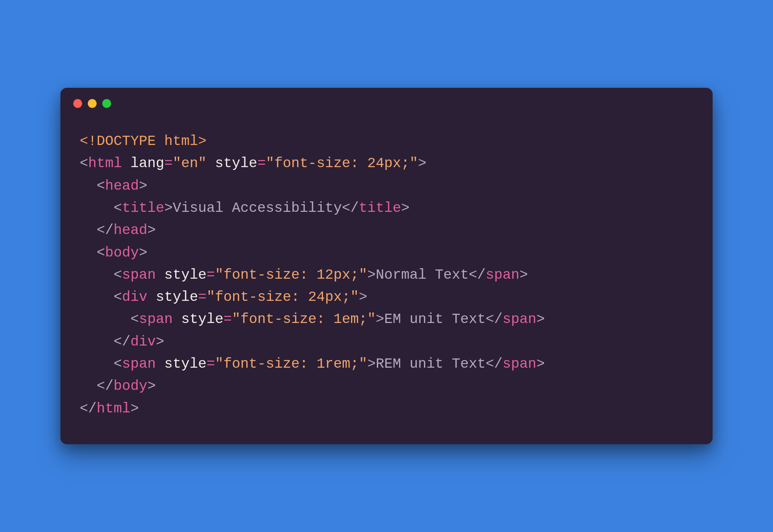 The width and height of the screenshot is (773, 532). Describe the element at coordinates (92, 104) in the screenshot. I see `minimize-icon` at that location.